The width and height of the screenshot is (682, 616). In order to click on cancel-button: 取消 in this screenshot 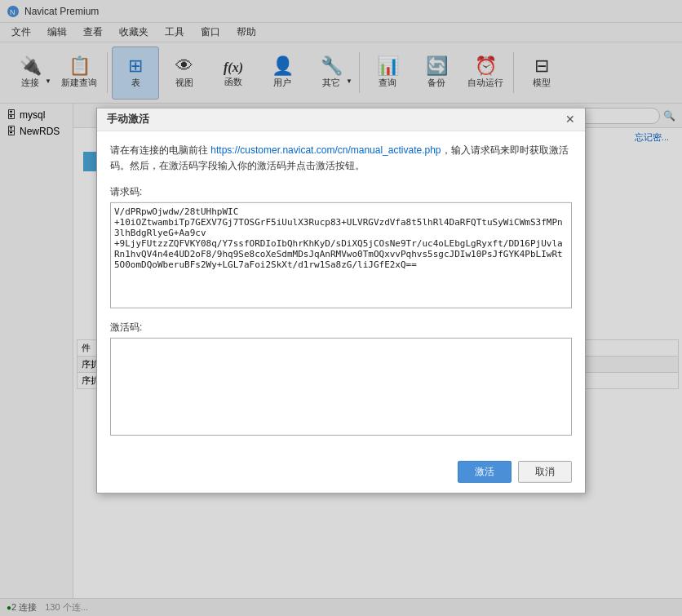, I will do `click(545, 472)`.